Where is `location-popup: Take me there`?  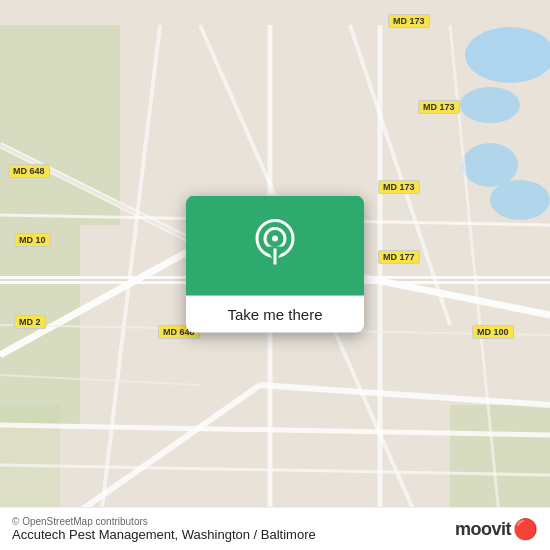
location-popup: Take me there is located at coordinates (275, 264).